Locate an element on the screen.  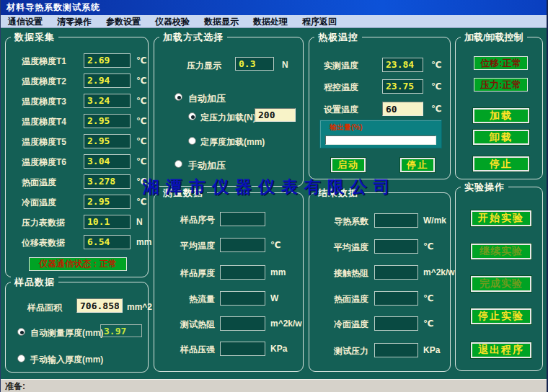
unit-label: KPa is located at coordinates (278, 349).